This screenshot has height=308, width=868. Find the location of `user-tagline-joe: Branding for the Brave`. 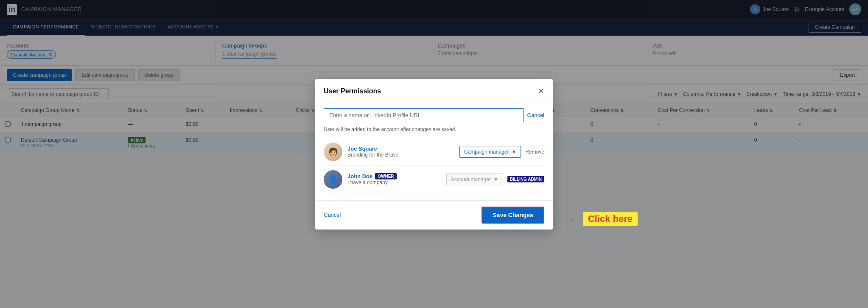

user-tagline-joe: Branding for the Brave is located at coordinates (401, 153).